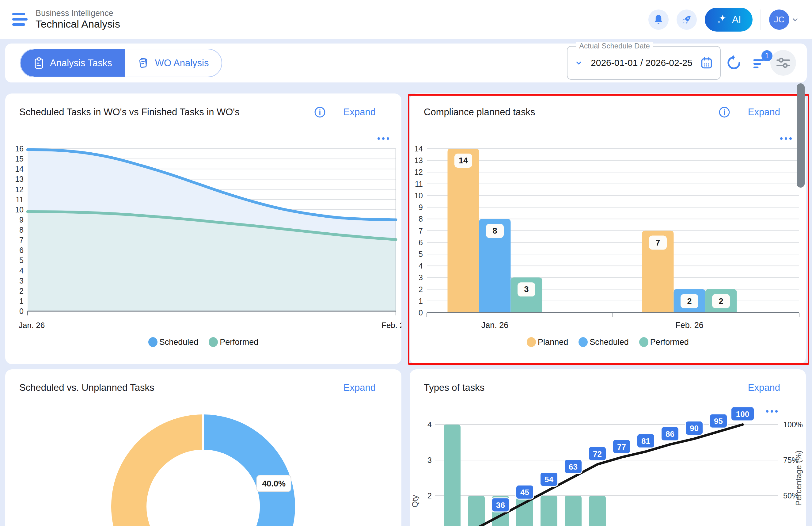  What do you see at coordinates (81, 63) in the screenshot?
I see `tab-label: Analysis Tasks` at bounding box center [81, 63].